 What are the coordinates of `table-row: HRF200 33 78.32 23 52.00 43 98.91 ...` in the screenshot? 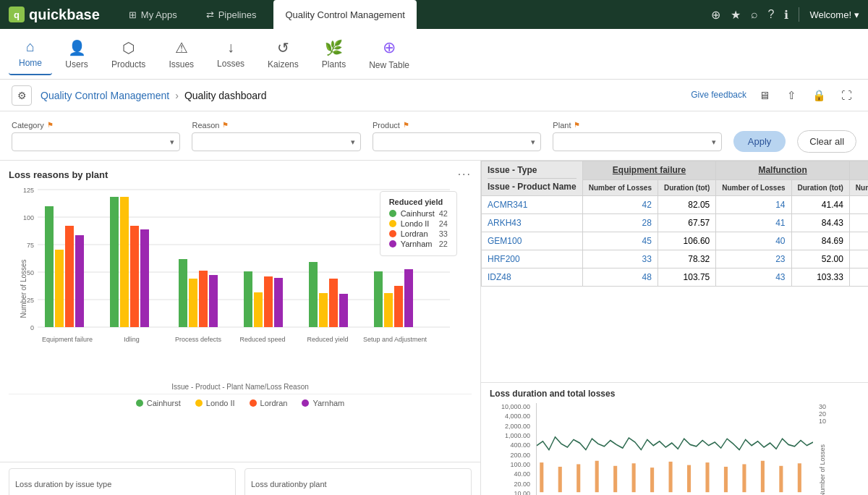 It's located at (676, 259).